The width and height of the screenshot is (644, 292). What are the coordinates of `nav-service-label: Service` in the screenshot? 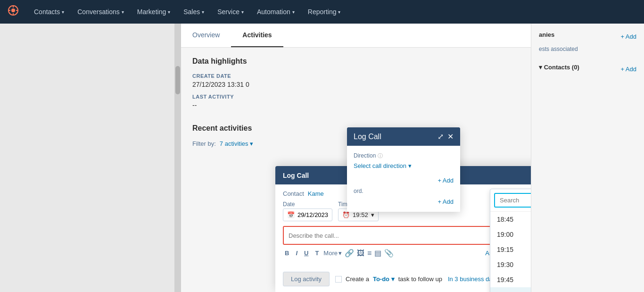 It's located at (228, 12).